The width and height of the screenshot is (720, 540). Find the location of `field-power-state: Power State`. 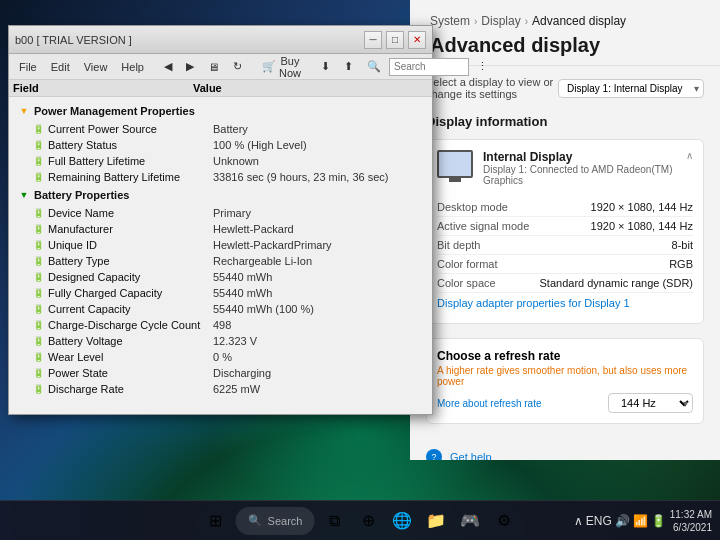

field-power-state: Power State is located at coordinates (130, 373).